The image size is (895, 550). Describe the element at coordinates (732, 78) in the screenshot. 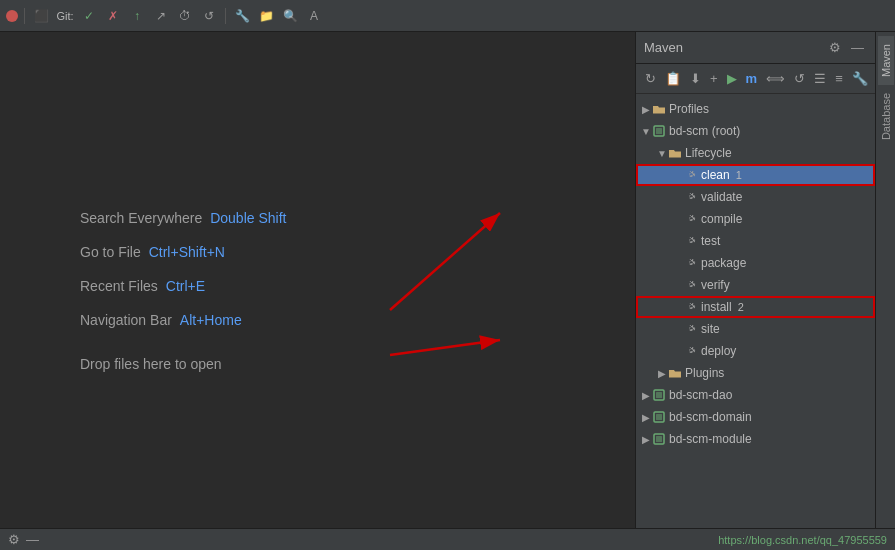

I see `maven-run-btn: ▶` at that location.